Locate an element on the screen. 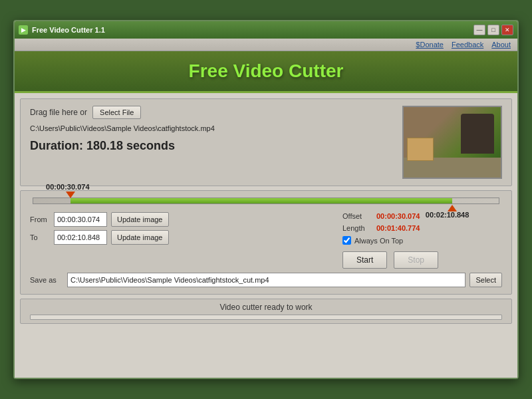 Image resolution: width=532 pixels, height=399 pixels. offset-row: Offset 00:00:30.074 is located at coordinates (422, 216).